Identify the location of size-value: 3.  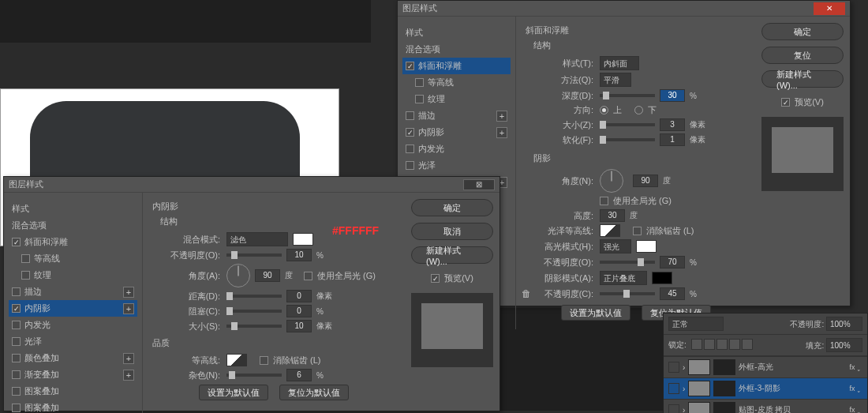
(672, 125).